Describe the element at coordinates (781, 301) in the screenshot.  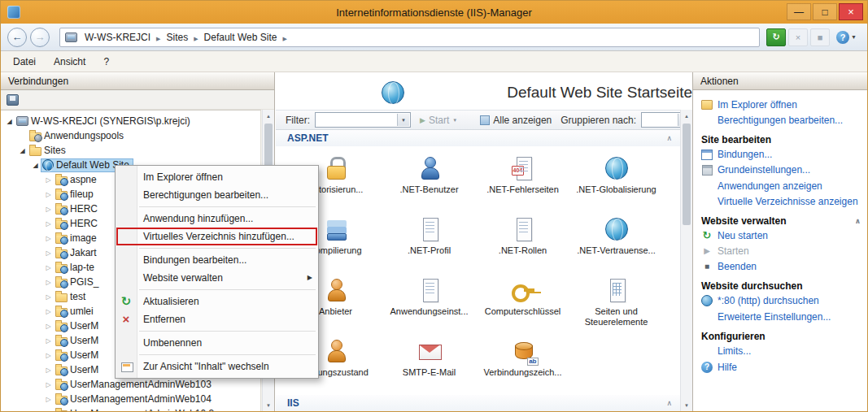
I see `browse-80-action: *:80 (http) durchsuchen` at that location.